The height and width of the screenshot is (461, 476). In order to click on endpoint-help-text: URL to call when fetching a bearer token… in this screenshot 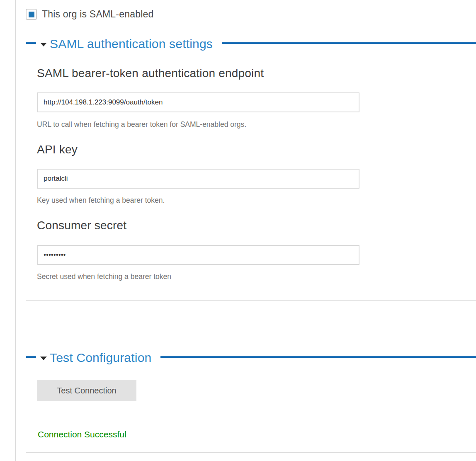, I will do `click(142, 124)`.